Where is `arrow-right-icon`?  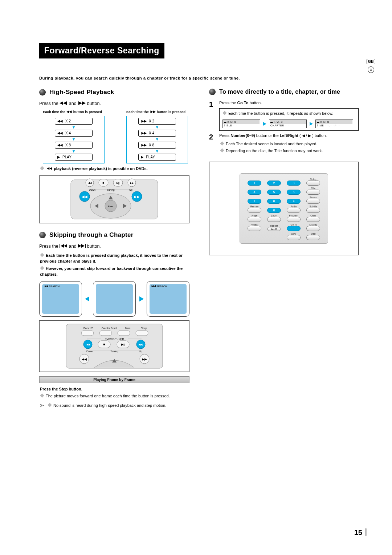 arrow-right-icon is located at coordinates (265, 124).